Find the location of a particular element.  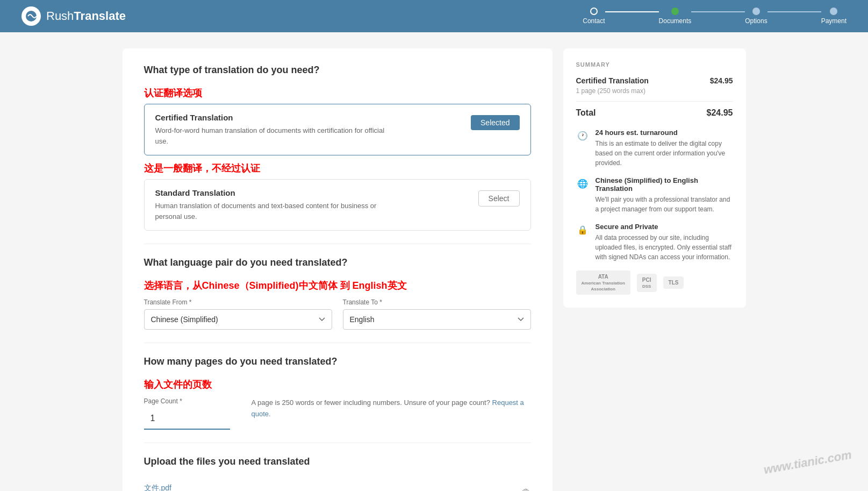

watermark: www.tianic.com is located at coordinates (807, 462).